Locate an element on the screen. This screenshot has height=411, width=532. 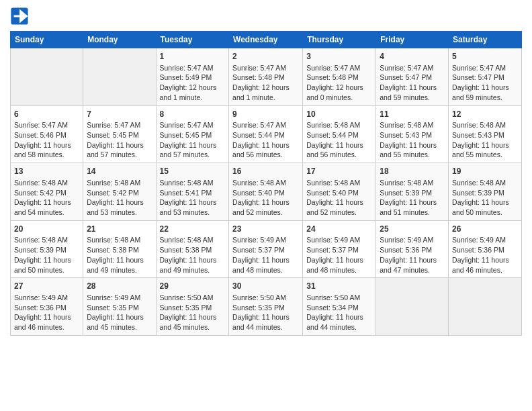
day-header-tuesday: Tuesday is located at coordinates (192, 40).